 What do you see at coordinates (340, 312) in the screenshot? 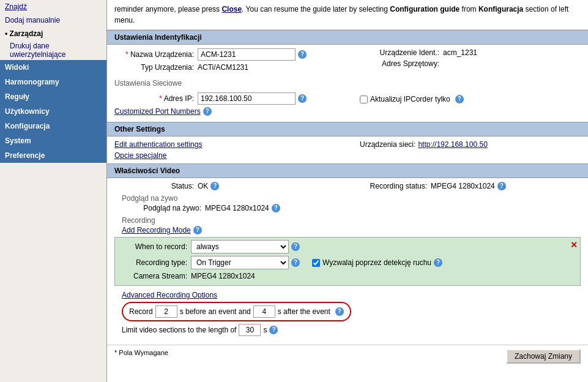
I see `event-help-icon: ?` at bounding box center [340, 312].